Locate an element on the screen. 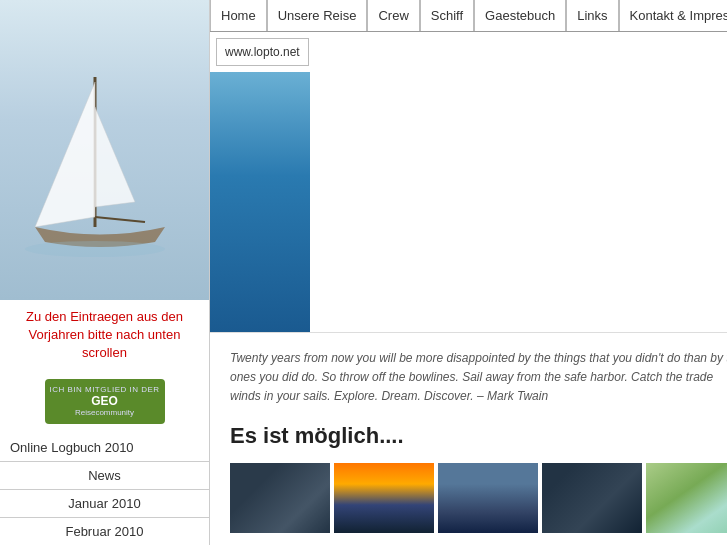 This screenshot has height=545, width=727. nav-item-gaestebuch: Gaestebuch is located at coordinates (520, 16).